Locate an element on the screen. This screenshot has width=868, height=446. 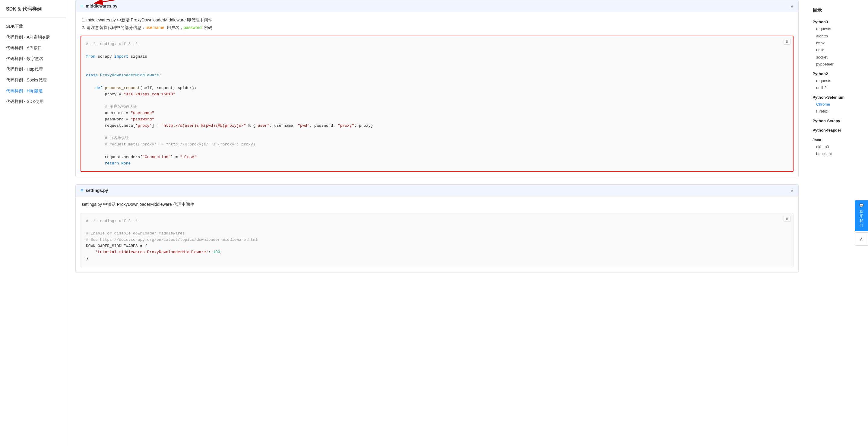
toc-item-requests-py2: requests is located at coordinates (838, 81).